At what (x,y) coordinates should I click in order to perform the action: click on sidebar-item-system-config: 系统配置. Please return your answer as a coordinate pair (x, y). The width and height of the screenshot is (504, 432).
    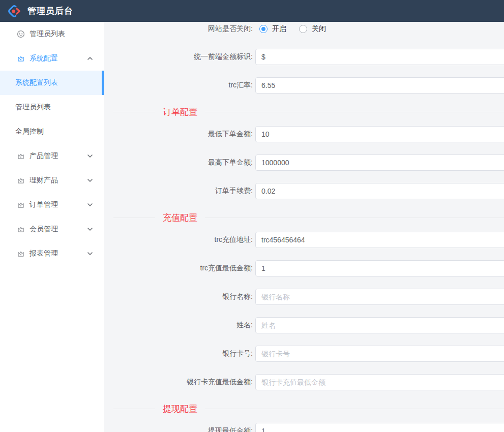
    Looking at the image, I should click on (52, 58).